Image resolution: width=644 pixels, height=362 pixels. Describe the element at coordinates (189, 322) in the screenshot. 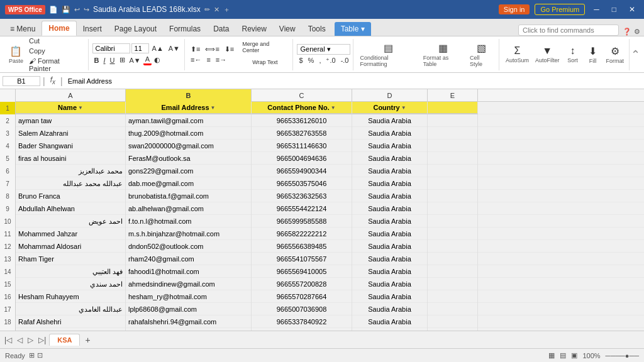

I see `cell-email: rahafalshehri.94@gmail.com` at that location.